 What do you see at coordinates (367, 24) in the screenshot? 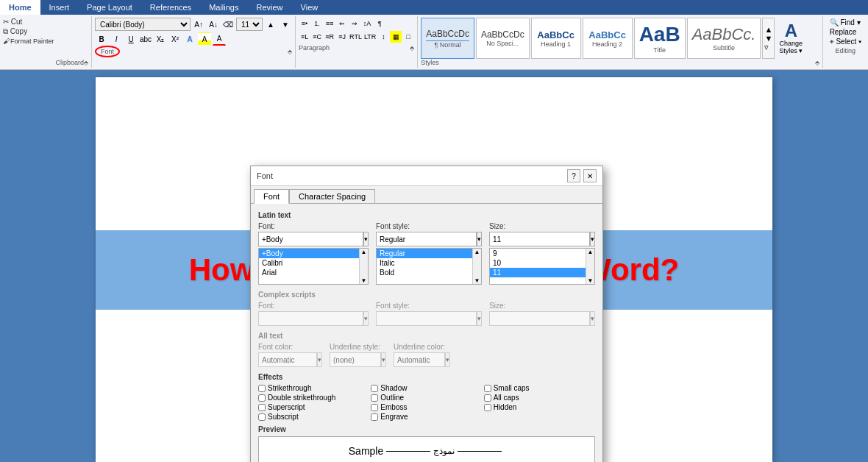
I see `sort-button: ↕A` at bounding box center [367, 24].